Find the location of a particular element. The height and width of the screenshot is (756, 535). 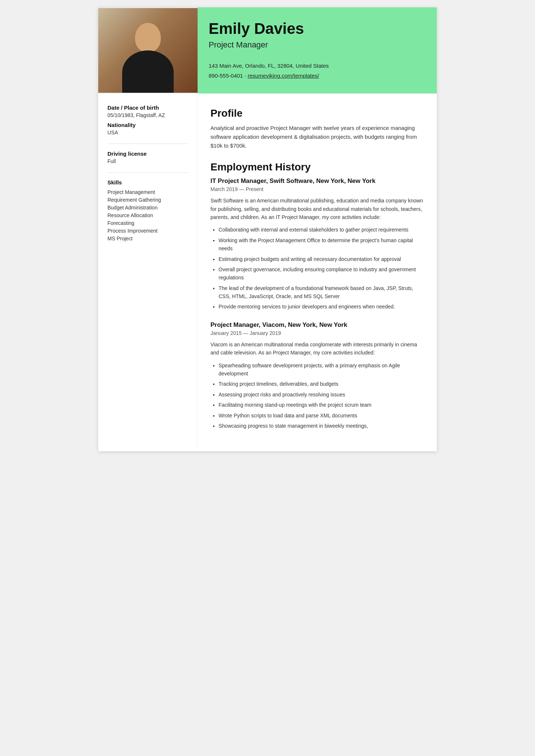

job-1-bullet-1: Collaborating with internal and external… is located at coordinates (321, 230).